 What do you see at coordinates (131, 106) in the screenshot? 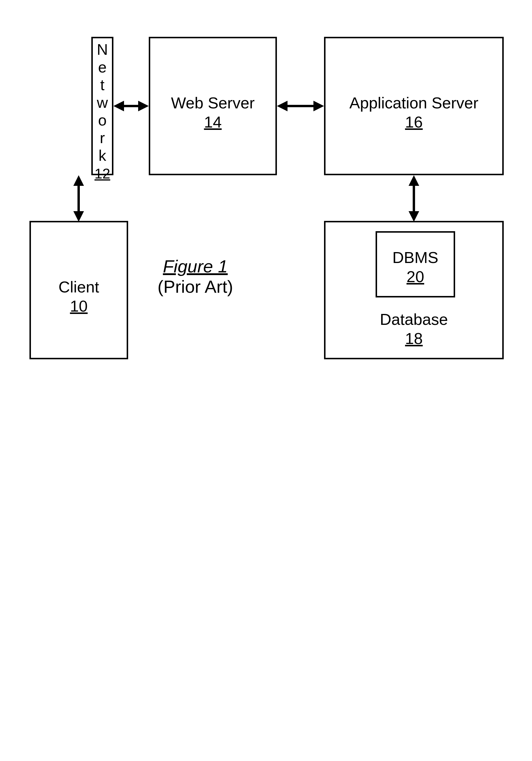
I see `arrow-net-web-line` at bounding box center [131, 106].